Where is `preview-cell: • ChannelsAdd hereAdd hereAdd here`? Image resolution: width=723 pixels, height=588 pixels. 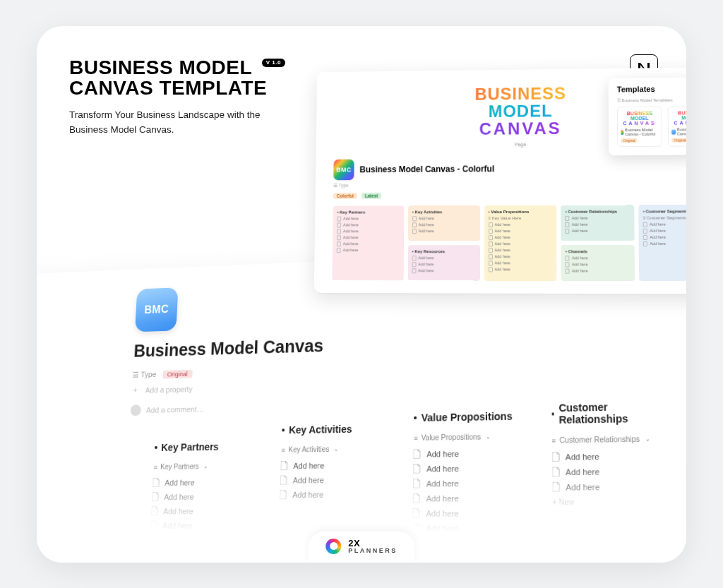
preview-cell: • ChannelsAdd hereAdd hereAdd here is located at coordinates (599, 263).